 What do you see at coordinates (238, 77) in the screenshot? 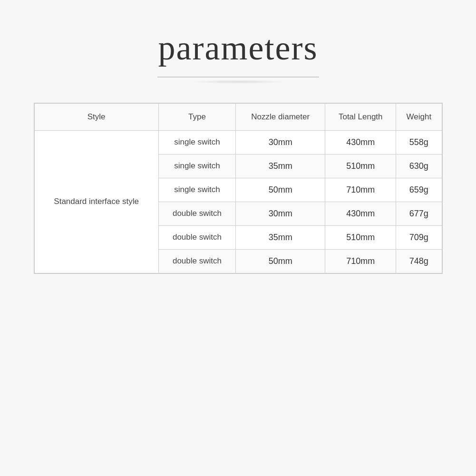
I see `divider-line-top` at bounding box center [238, 77].